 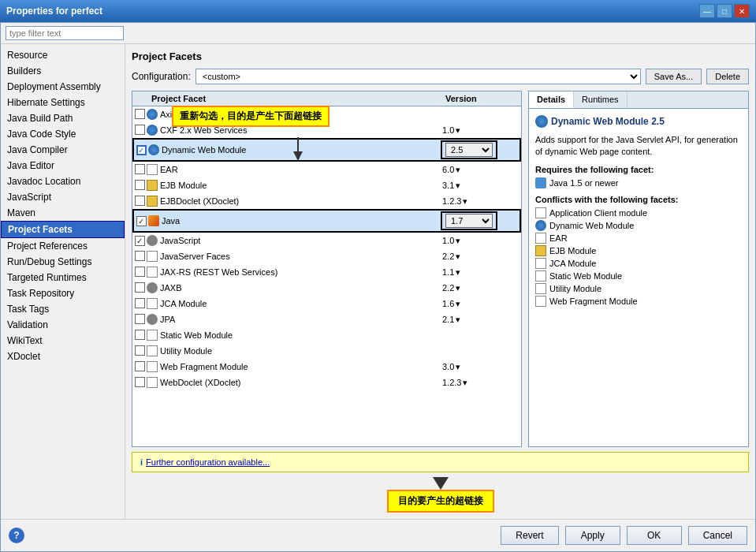 What do you see at coordinates (717, 535) in the screenshot?
I see `cancel-button: Cancel` at bounding box center [717, 535].